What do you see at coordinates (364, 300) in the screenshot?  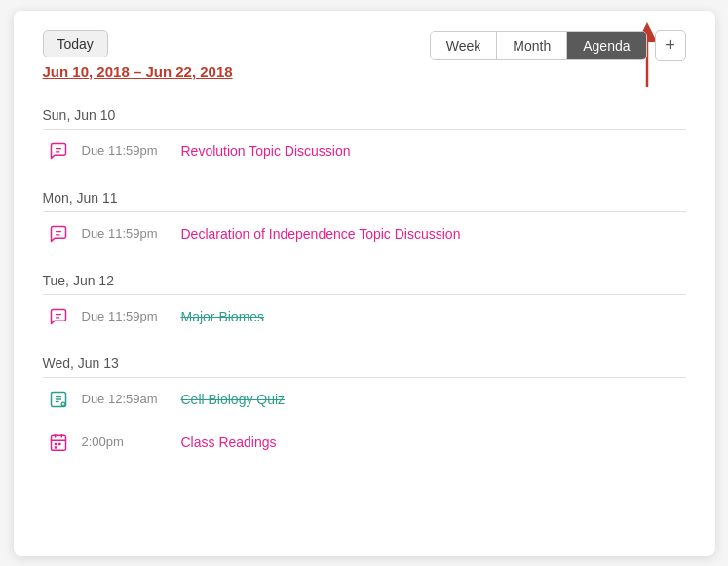 I see `day-group-2: Tue, Jun 12 Due 11:59pmMajor Biomes` at bounding box center [364, 300].